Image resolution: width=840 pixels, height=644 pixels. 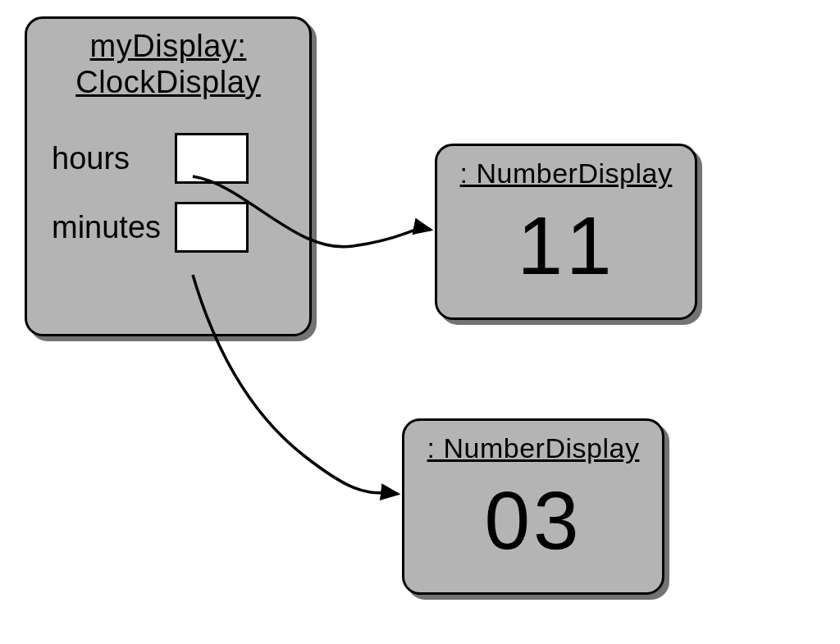 I want to click on field-hours-label: hours, so click(x=113, y=159).